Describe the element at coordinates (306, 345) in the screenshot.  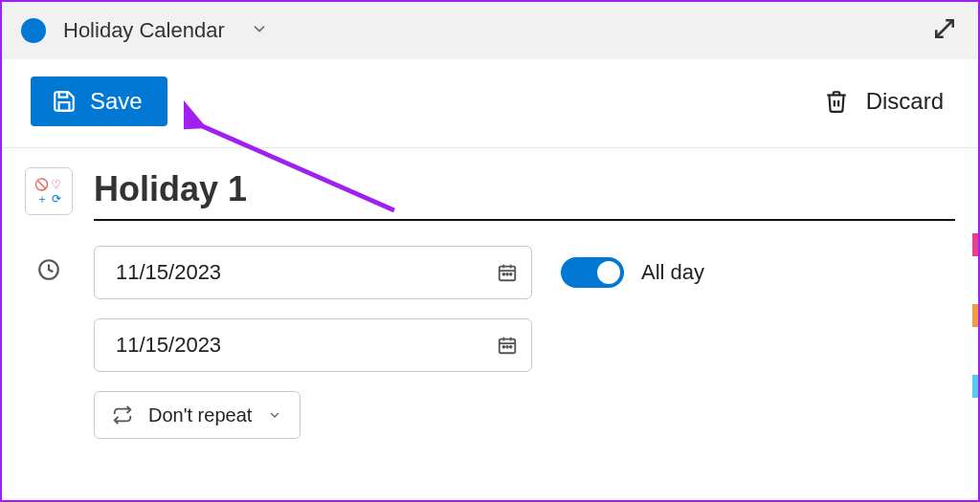
I see `end-date-value: 11/15/2023` at that location.